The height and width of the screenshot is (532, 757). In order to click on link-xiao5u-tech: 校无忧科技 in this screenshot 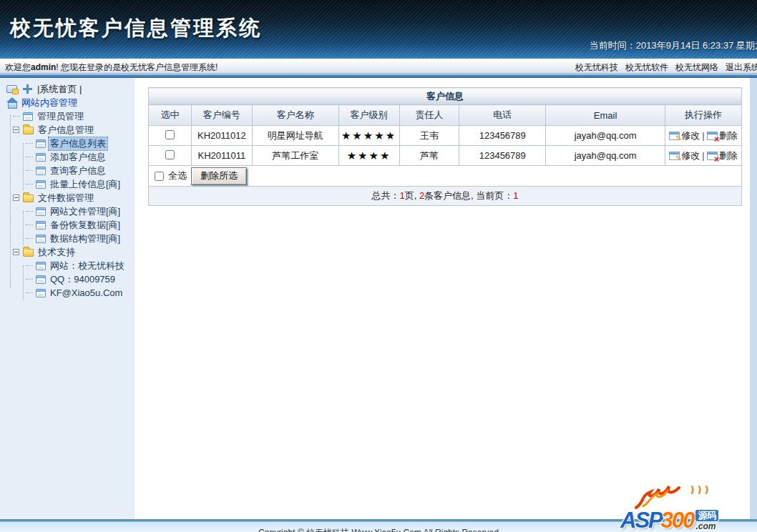, I will do `click(597, 67)`.